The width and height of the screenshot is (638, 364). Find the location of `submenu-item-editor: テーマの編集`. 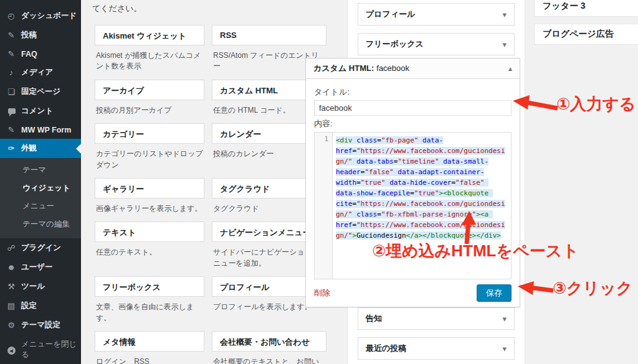

submenu-item-editor: テーマの編集 is located at coordinates (40, 224).